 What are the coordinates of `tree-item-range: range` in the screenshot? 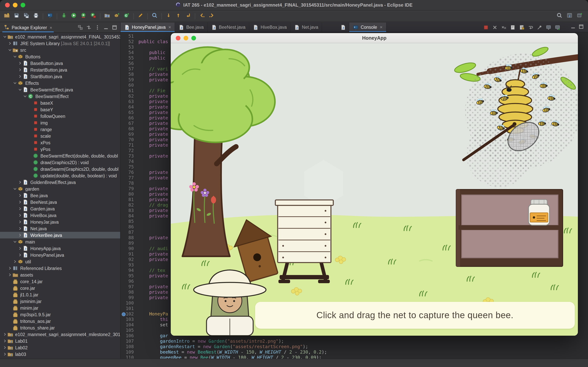 It's located at (60, 129).